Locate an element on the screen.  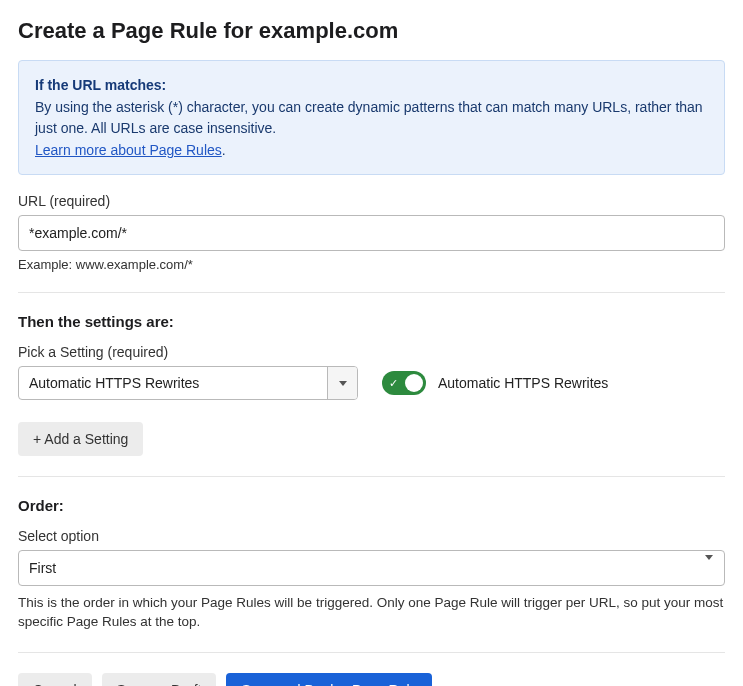
chevron-down-icon is located at coordinates (343, 384).